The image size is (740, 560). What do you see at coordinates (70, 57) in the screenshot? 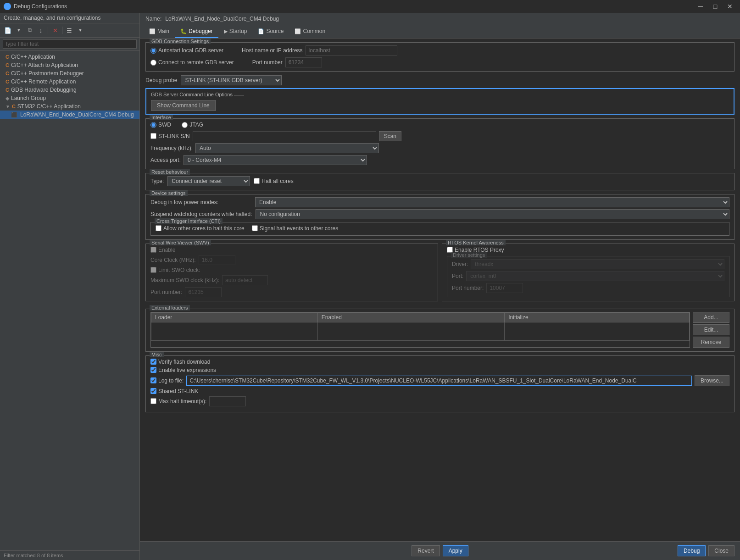
I see `tree-item-cpp-app: C C/C++ Application` at bounding box center [70, 57].